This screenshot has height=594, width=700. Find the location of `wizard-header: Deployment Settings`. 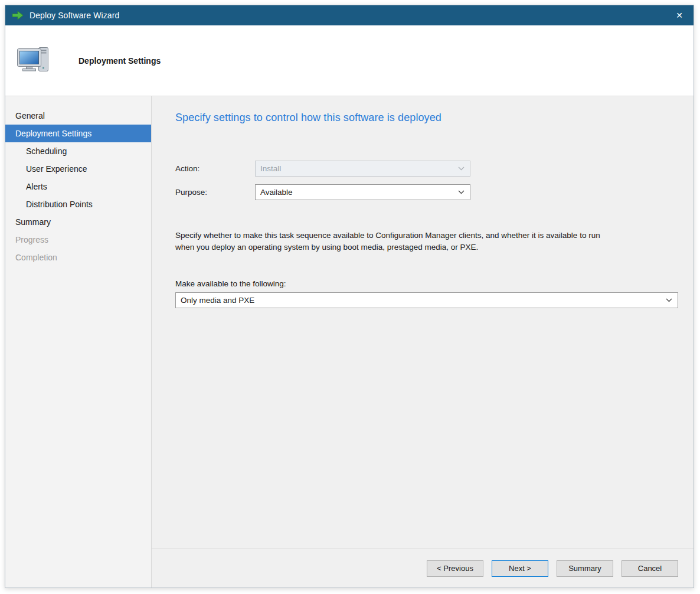

wizard-header: Deployment Settings is located at coordinates (349, 61).